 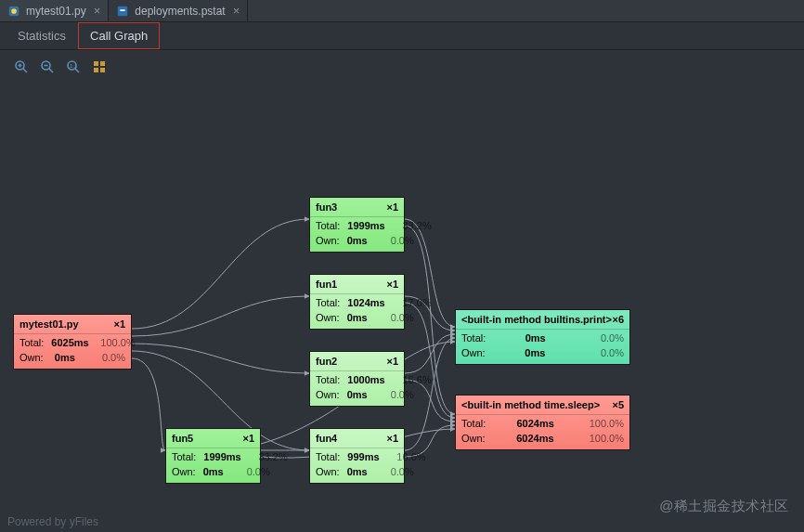 What do you see at coordinates (180, 11) in the screenshot?
I see `file-tab-label: deployments.pstat` at bounding box center [180, 11].